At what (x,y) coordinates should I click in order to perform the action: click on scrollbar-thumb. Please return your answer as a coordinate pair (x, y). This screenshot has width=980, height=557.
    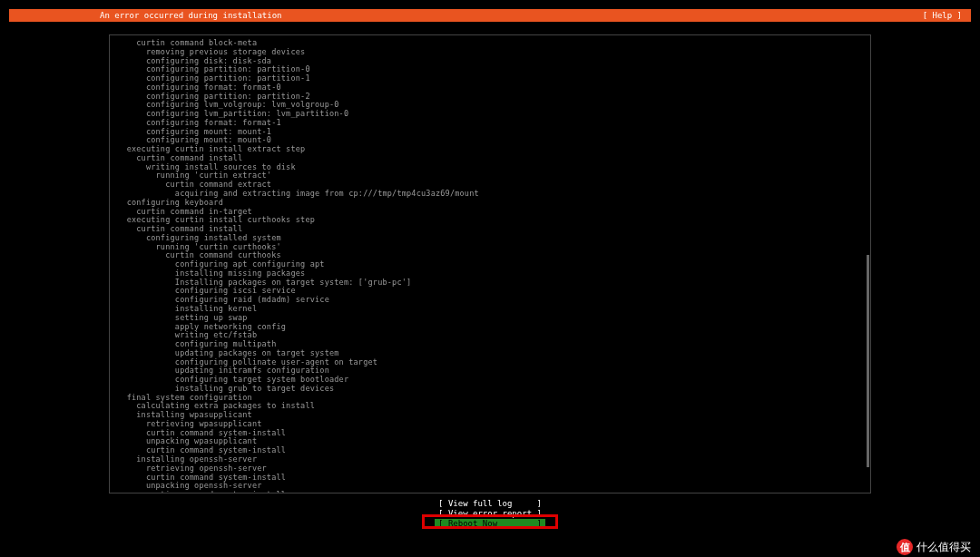
    Looking at the image, I should click on (867, 361).